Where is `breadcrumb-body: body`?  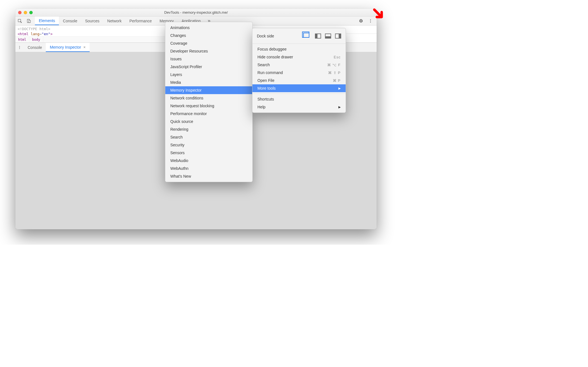 breadcrumb-body: body is located at coordinates (36, 40).